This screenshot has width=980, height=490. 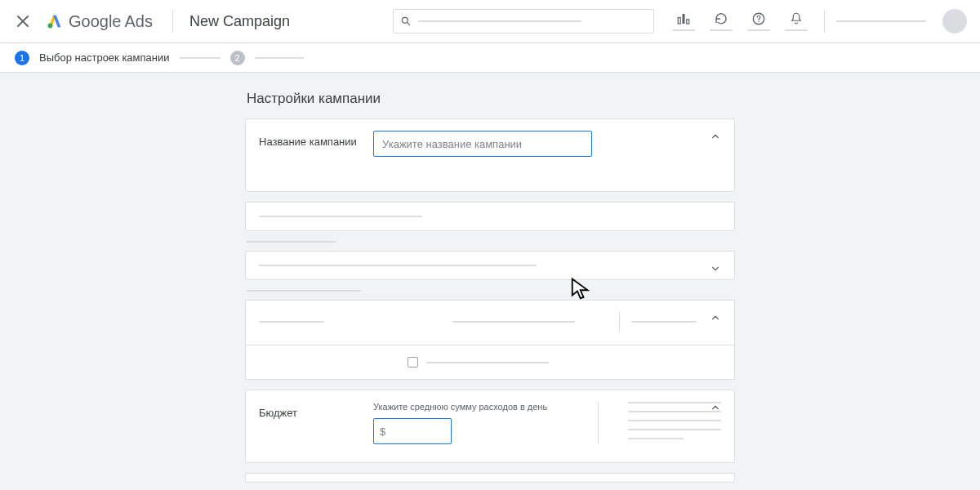 I want to click on avatar, so click(x=955, y=21).